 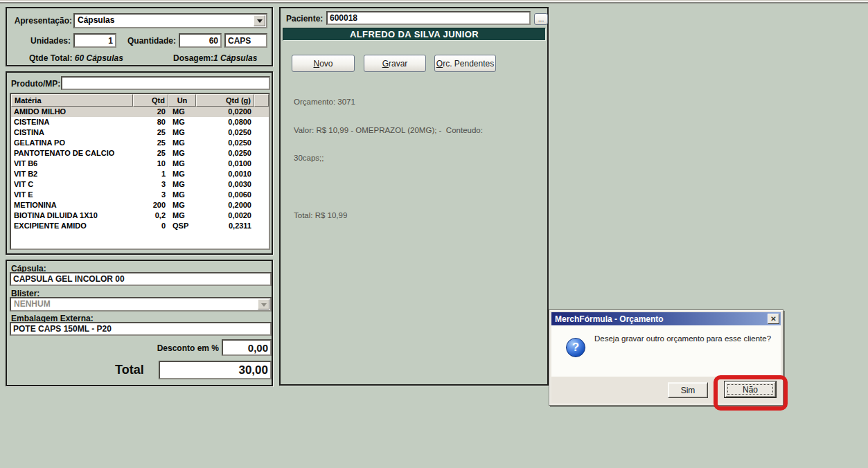 I want to click on table-cell: PANTOTENATO DE CALCIO, so click(x=72, y=154).